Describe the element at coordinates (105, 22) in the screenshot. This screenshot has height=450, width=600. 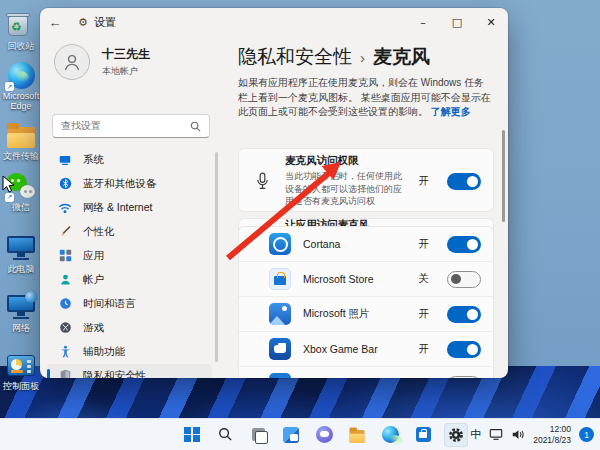
I see `window-title: 设置` at that location.